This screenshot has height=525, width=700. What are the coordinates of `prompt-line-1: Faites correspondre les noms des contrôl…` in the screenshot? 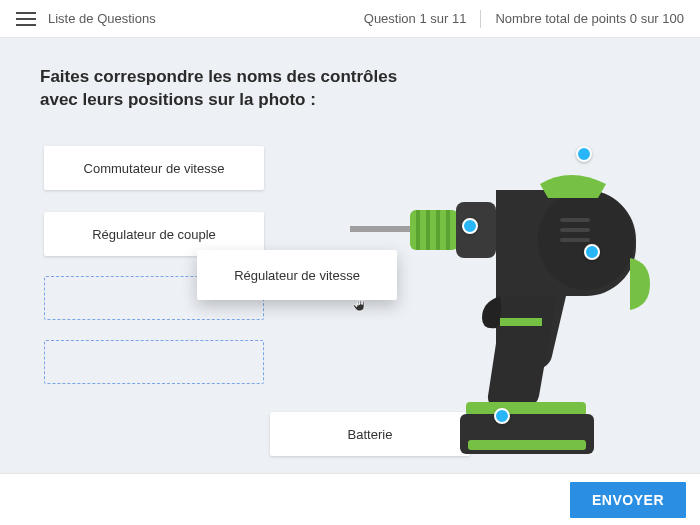 It's located at (218, 78).